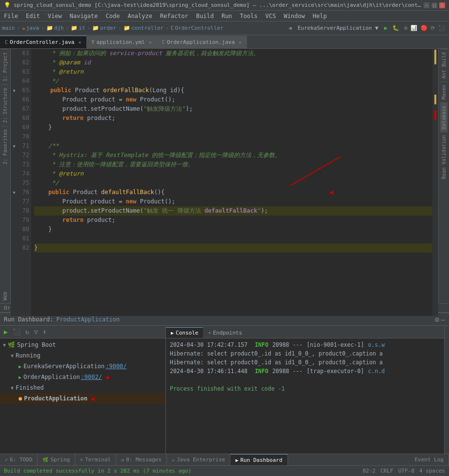 This screenshot has width=449, height=476. What do you see at coordinates (19, 460) in the screenshot?
I see `todo-tab: ✓ 6: TODO` at bounding box center [19, 460].